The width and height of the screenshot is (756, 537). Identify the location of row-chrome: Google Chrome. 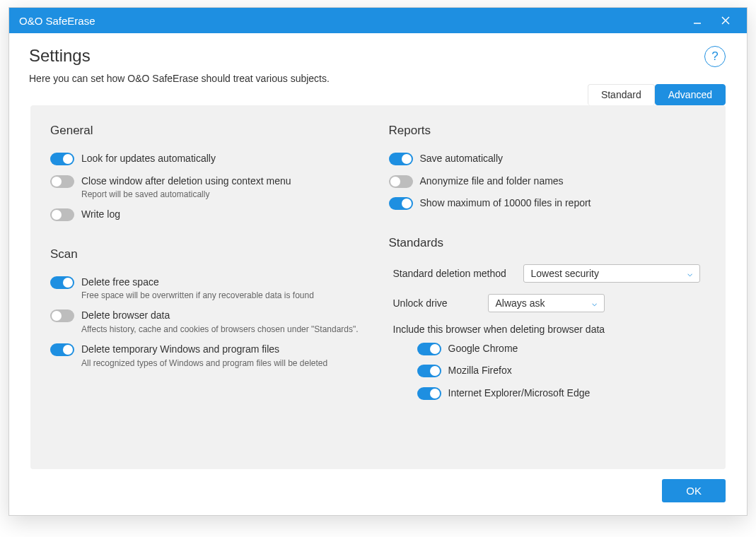
(562, 349).